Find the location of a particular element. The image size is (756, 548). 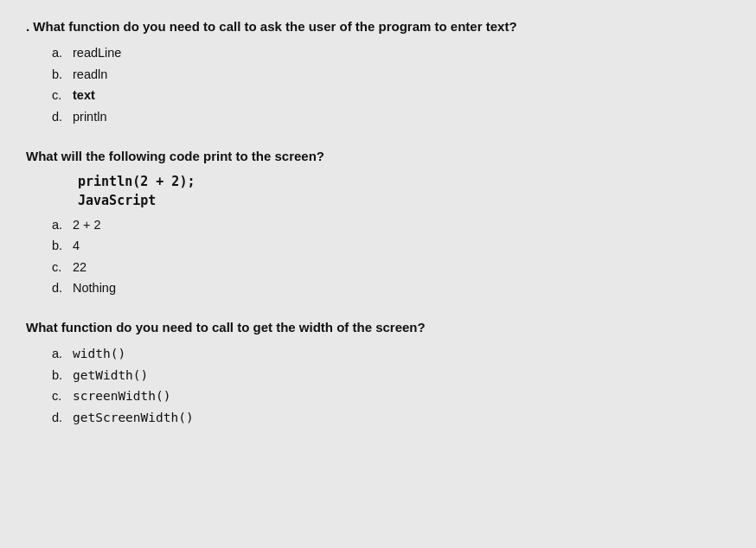

option-1b: b. readln is located at coordinates (391, 74).